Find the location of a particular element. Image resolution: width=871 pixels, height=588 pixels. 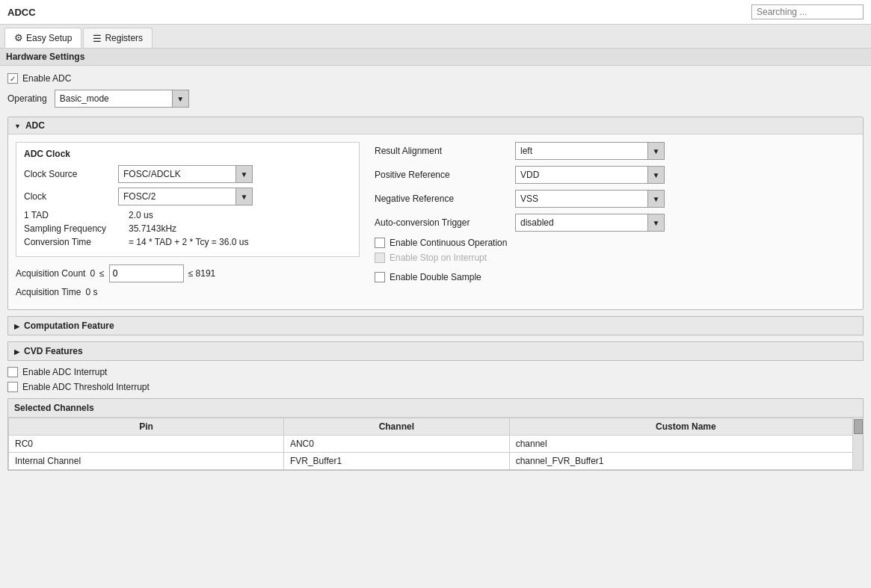

positive-reference-dropdown: VDD ▼ is located at coordinates (590, 175).